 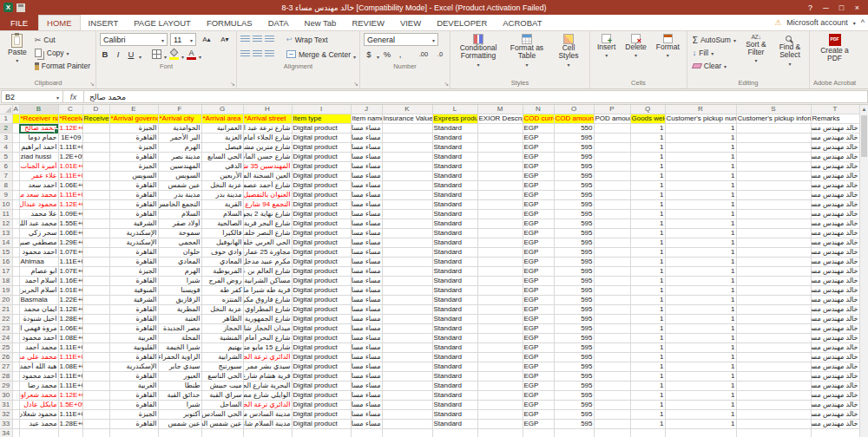 I want to click on cell-I2: Digital product, so click(x=321, y=128).